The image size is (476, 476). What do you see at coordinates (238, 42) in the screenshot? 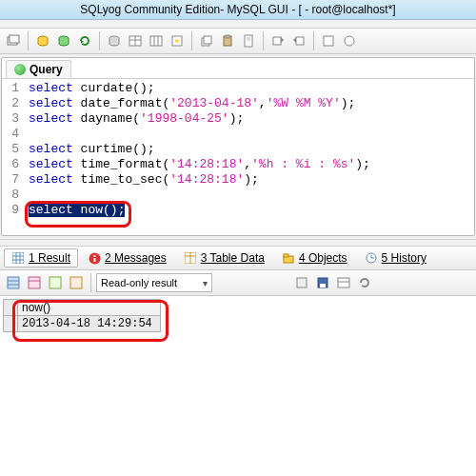
I see `main-toolbar` at bounding box center [238, 42].